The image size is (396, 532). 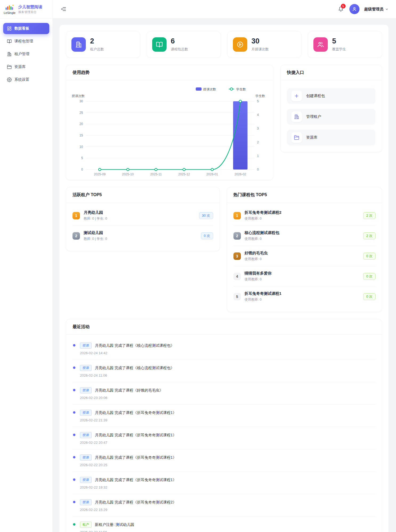 I want to click on svg-text: 2026-02, so click(x=240, y=174).